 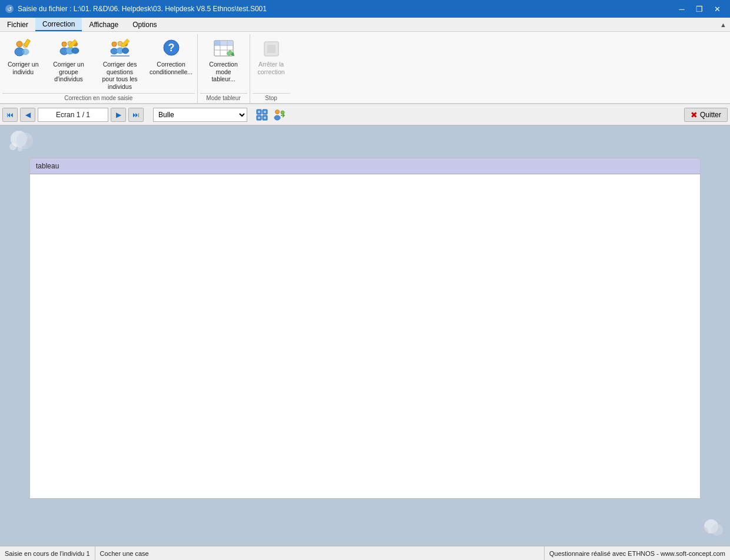 What do you see at coordinates (699, 9) in the screenshot?
I see `restore-button: ❐` at bounding box center [699, 9].